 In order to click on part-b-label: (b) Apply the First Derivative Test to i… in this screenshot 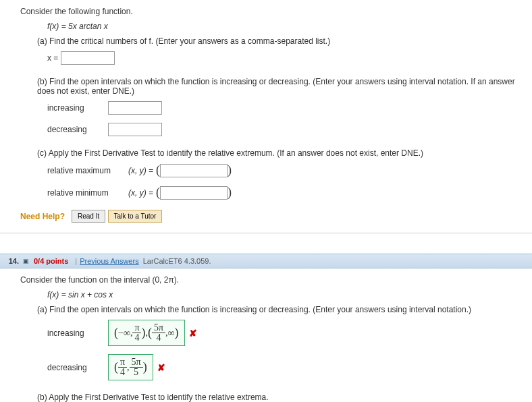, I will do `click(280, 397)`.